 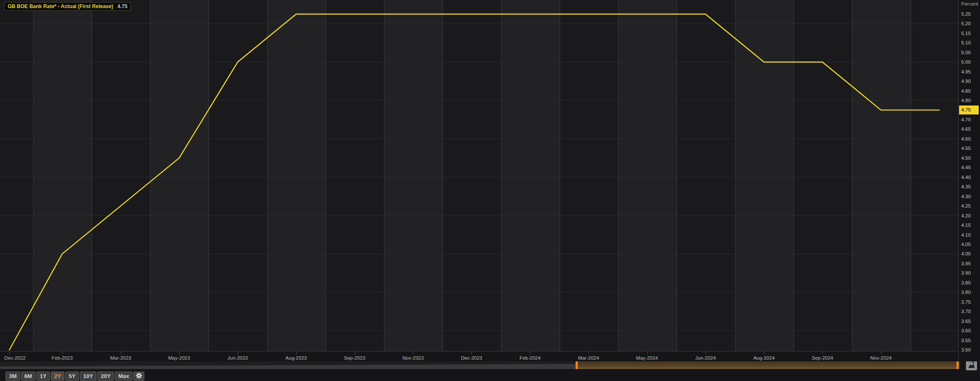 What do you see at coordinates (647, 358) in the screenshot?
I see `x-axis-label: May-2024` at bounding box center [647, 358].